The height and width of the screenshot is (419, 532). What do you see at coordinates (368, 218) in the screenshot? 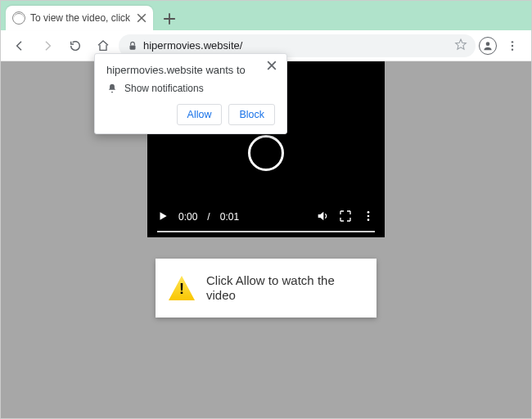
I see `video-more-button` at bounding box center [368, 218].